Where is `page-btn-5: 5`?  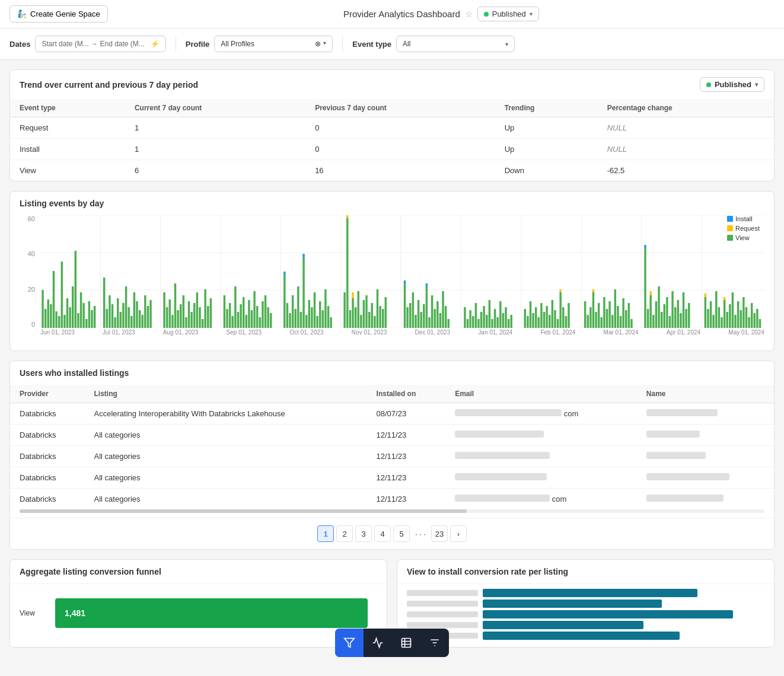
page-btn-5: 5 is located at coordinates (401, 534).